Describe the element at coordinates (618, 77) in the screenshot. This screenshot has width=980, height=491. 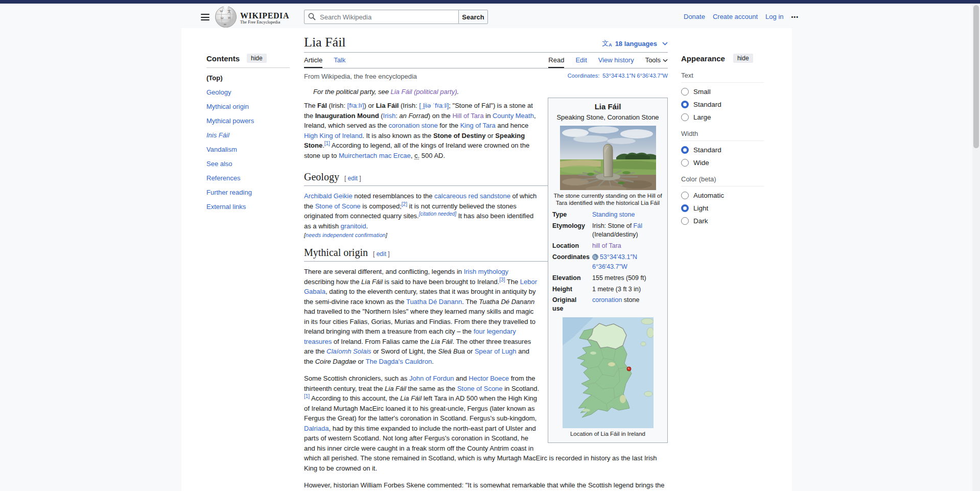
I see `coordinates-line: Coordinates: 53°34′43.1″N 6°36′43.7″W` at that location.